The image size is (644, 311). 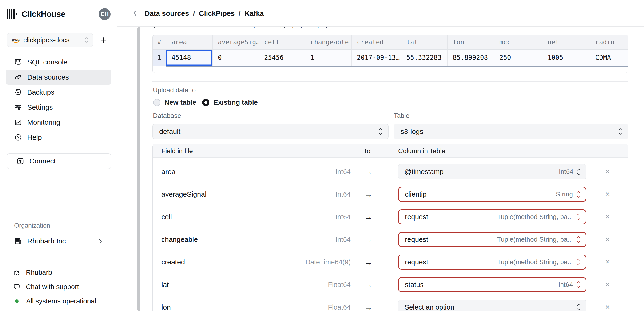 I want to click on breadcrumb-item-clickpipes: ClickPipes, so click(x=217, y=14).